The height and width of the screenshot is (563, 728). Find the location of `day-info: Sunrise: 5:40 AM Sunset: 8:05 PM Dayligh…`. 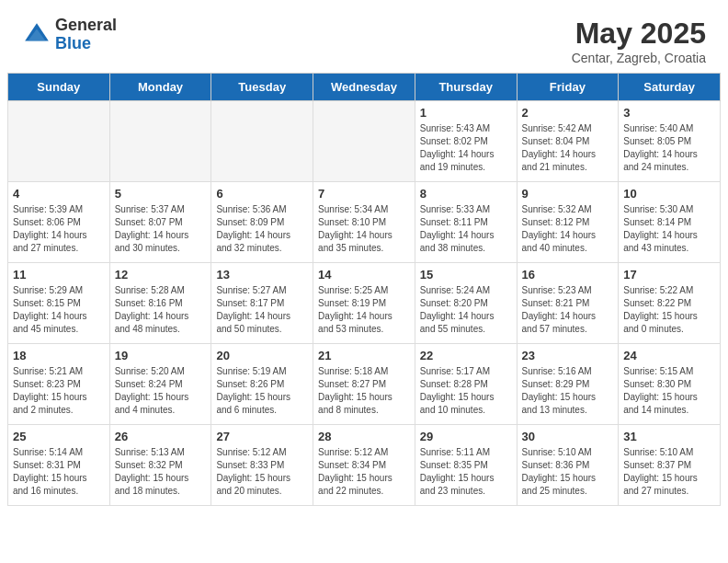

day-info: Sunrise: 5:40 AM Sunset: 8:05 PM Dayligh… is located at coordinates (669, 148).